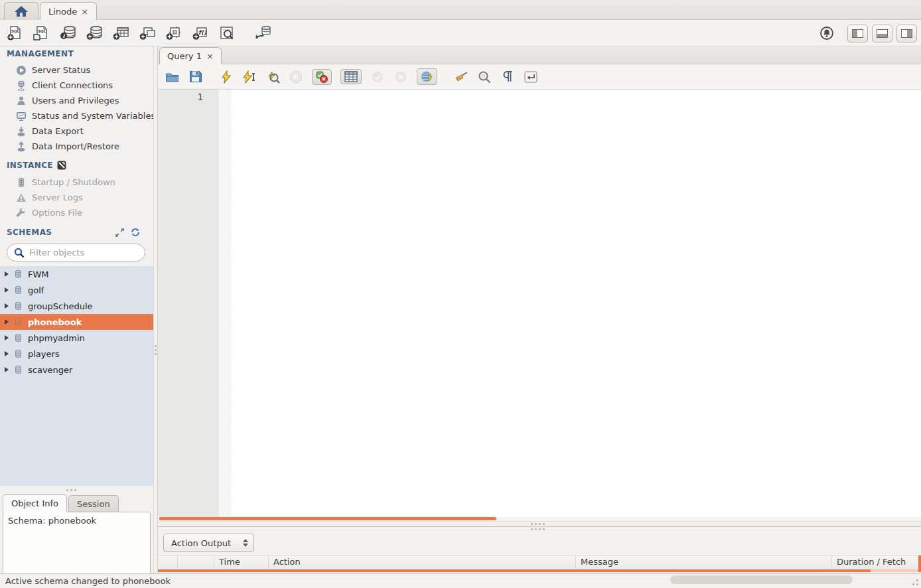 The image size is (921, 588). What do you see at coordinates (85, 85) in the screenshot?
I see `sidebar-item-client-connections: Client Connections` at bounding box center [85, 85].